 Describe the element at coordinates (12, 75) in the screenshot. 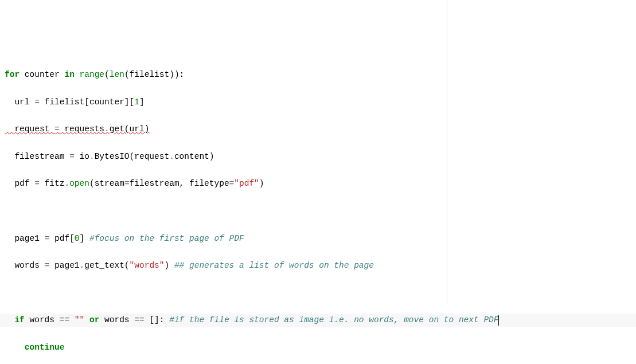

I see `keyword-for: for` at that location.